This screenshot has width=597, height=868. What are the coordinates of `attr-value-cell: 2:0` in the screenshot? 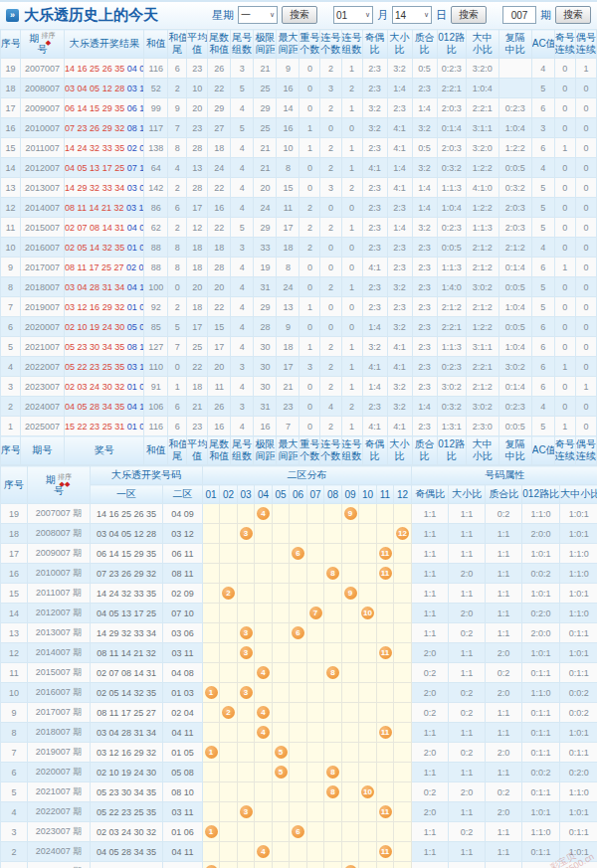 It's located at (503, 812).